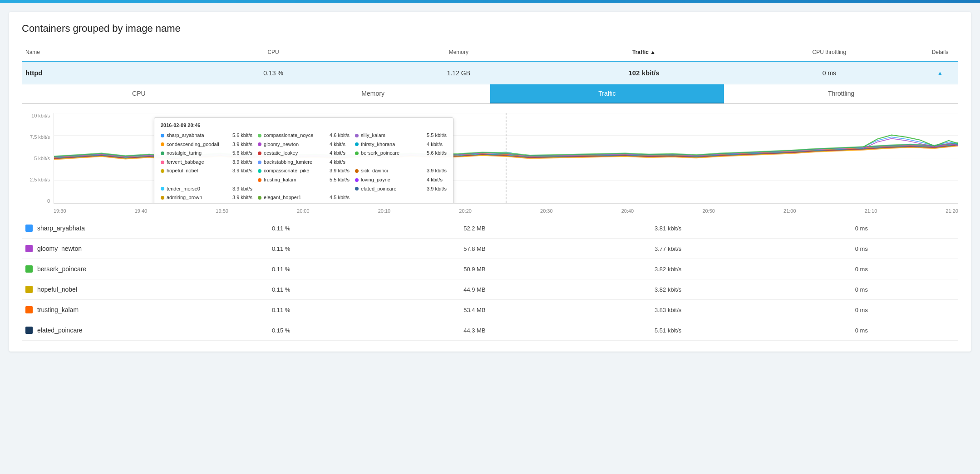 This screenshot has height=474, width=980. What do you see at coordinates (207, 203) in the screenshot?
I see `tooltip-item-25: insane_brattain 4 kbit/s` at bounding box center [207, 203].